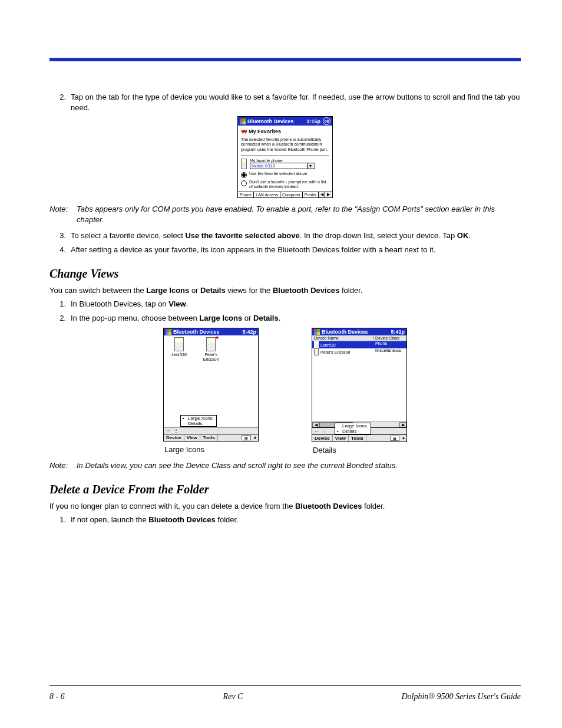 The width and height of the screenshot is (562, 728). I want to click on step-3: 3. To select a favorite device, select U…, so click(285, 236).